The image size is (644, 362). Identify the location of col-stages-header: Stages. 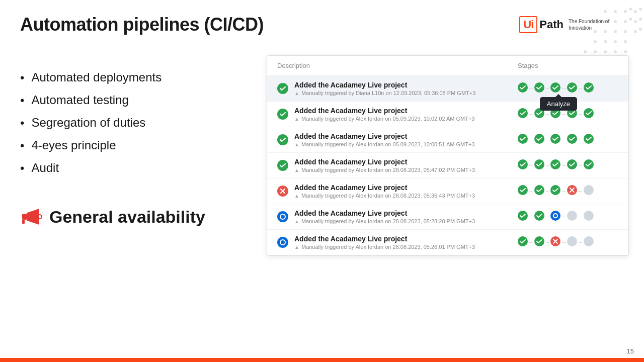
(568, 65).